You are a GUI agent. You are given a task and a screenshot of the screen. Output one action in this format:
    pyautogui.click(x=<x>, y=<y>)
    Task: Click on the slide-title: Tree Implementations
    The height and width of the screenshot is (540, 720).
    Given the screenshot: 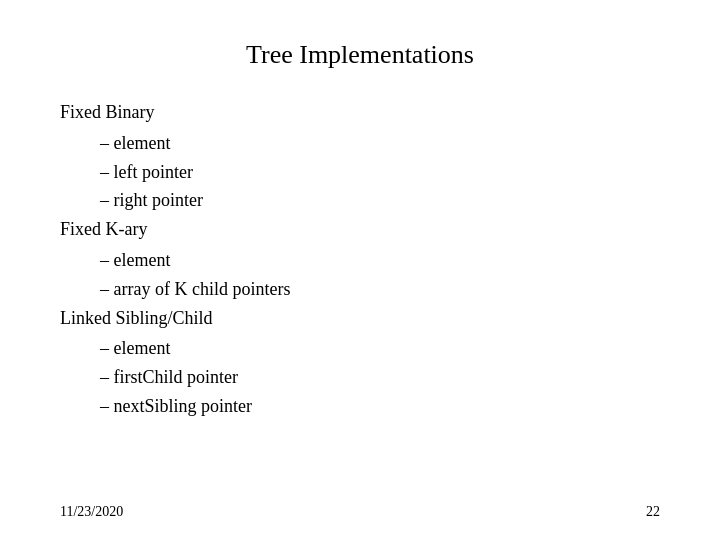 What is the action you would take?
    pyautogui.click(x=360, y=55)
    